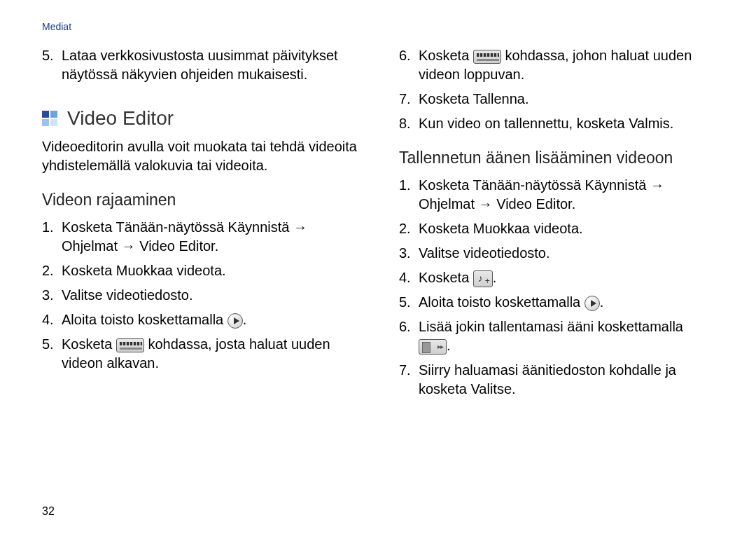 This screenshot has width=756, height=536. Describe the element at coordinates (200, 319) in the screenshot. I see `list-item: 4. Aloita toisto koskettamalla .` at that location.